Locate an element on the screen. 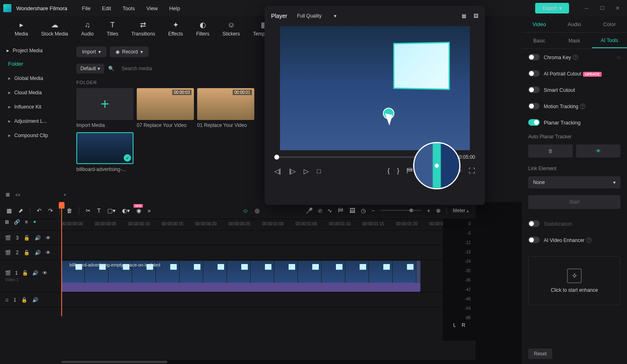 Image resolution: width=627 pixels, height=364 pixels. close-button: ✕ is located at coordinates (618, 8).